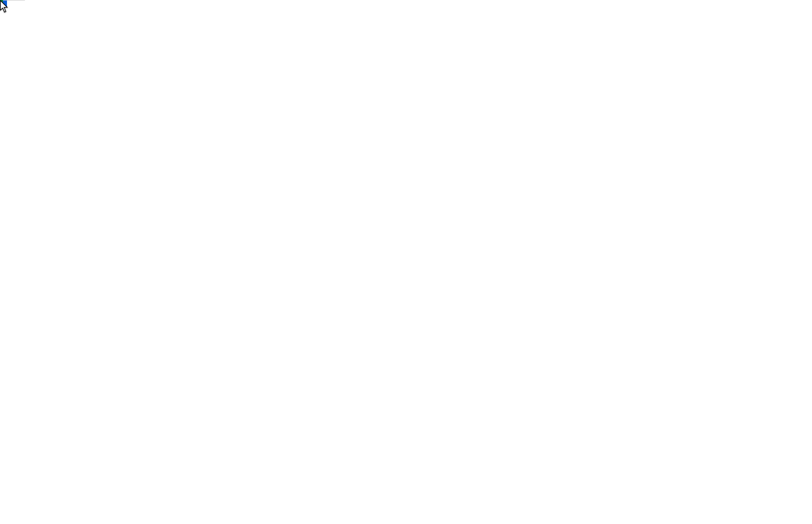 This screenshot has width=812, height=524. What do you see at coordinates (406, 0) in the screenshot?
I see `spreadsheet-grid` at bounding box center [406, 0].